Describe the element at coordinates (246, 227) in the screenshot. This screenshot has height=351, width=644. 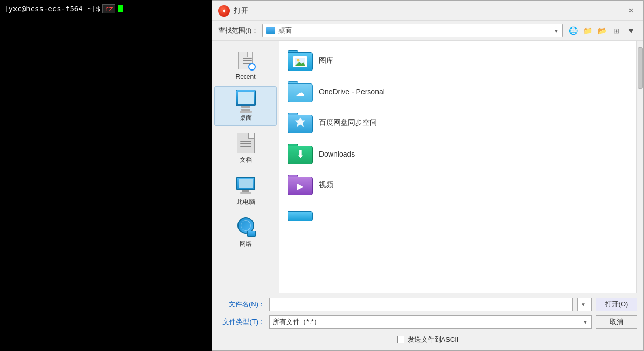
I see `network-icon` at that location.